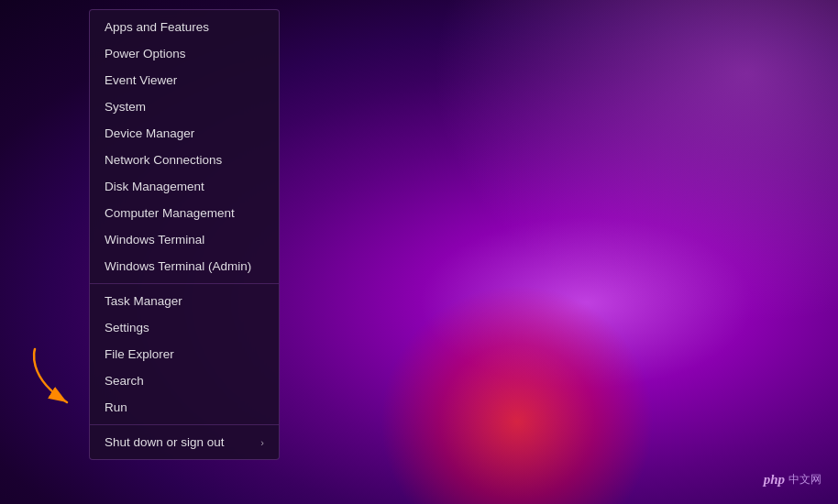  Describe the element at coordinates (774, 480) in the screenshot. I see `watermark-php-text: php` at that location.